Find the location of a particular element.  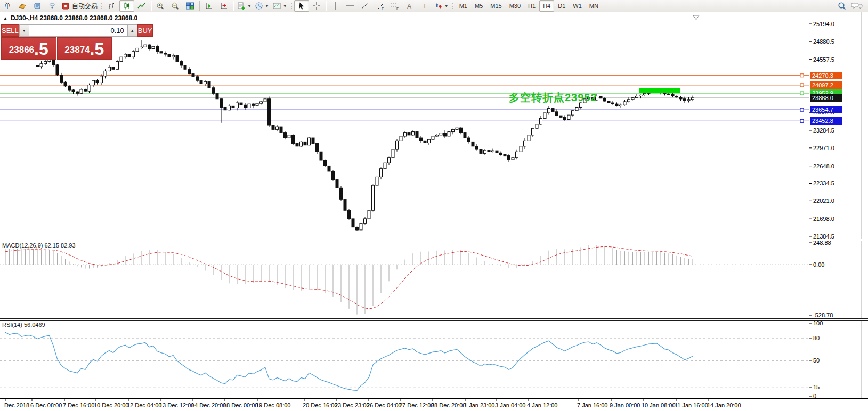

periodicity-button: ▼ is located at coordinates (262, 6).